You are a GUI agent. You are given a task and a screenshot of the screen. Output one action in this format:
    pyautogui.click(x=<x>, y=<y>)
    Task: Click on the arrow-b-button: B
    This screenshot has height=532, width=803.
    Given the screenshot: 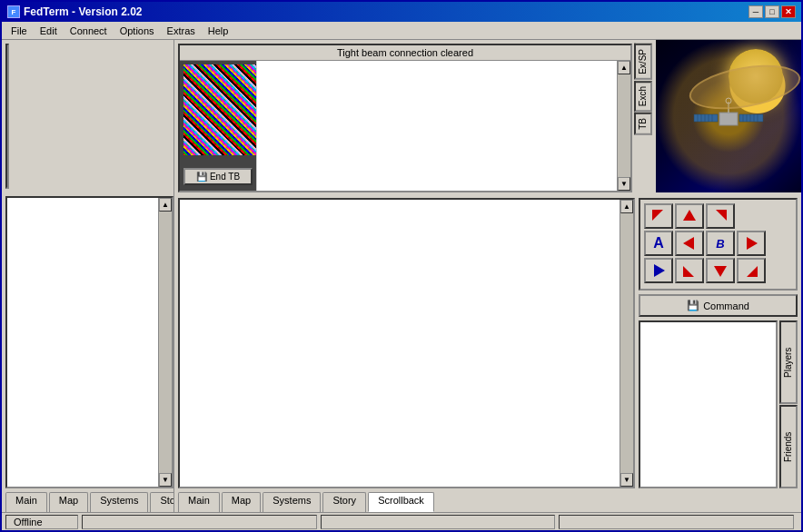 What is the action you would take?
    pyautogui.click(x=720, y=243)
    